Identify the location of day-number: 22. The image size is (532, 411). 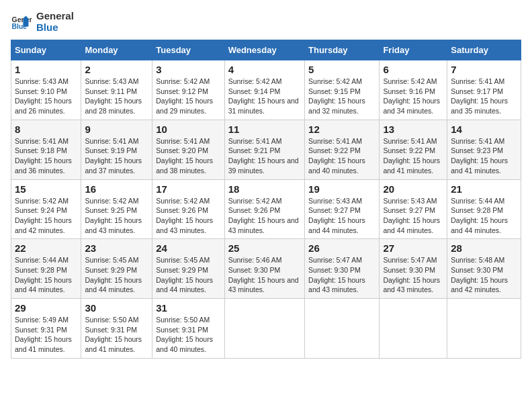
(46, 248).